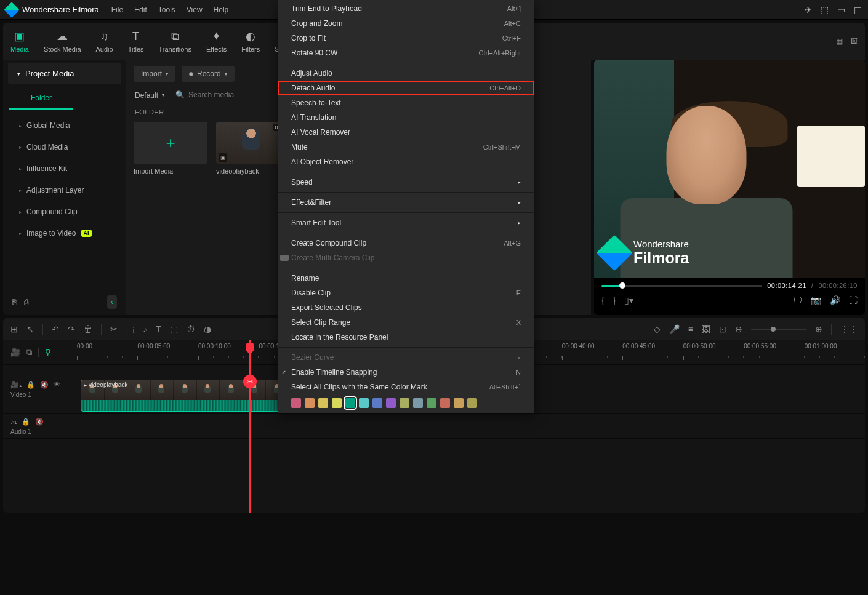 Image resolution: width=868 pixels, height=595 pixels. What do you see at coordinates (603, 300) in the screenshot?
I see `brace-open: {` at bounding box center [603, 300].